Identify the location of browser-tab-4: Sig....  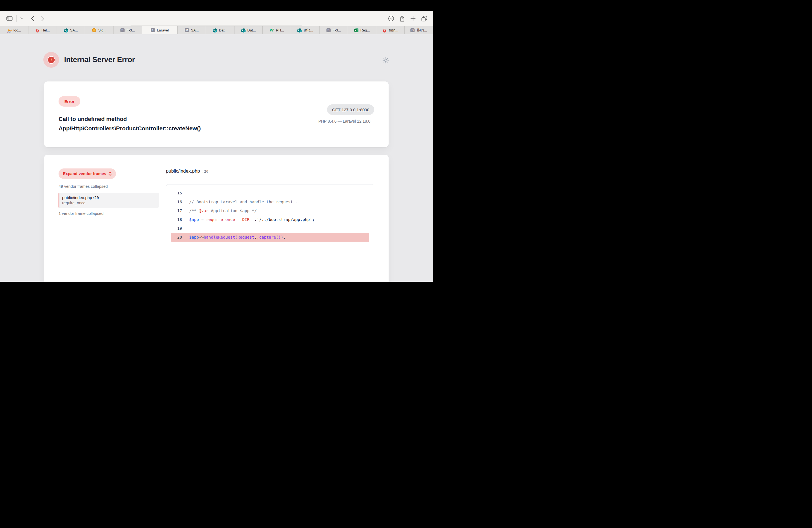
(99, 30).